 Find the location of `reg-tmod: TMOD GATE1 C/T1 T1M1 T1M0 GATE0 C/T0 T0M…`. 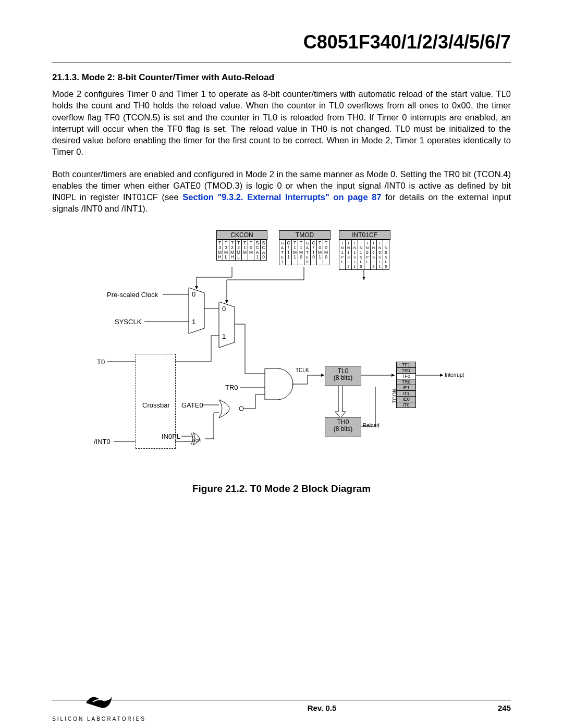

reg-tmod: TMOD GATE1 C/T1 T1M1 T1M0 GATE0 C/T0 T0M… is located at coordinates (304, 248).